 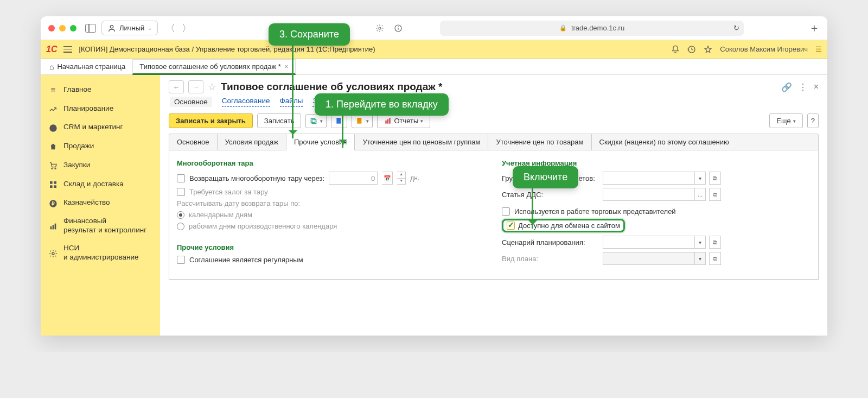 I want to click on reports-button: Отчеты▾, so click(x=404, y=121).